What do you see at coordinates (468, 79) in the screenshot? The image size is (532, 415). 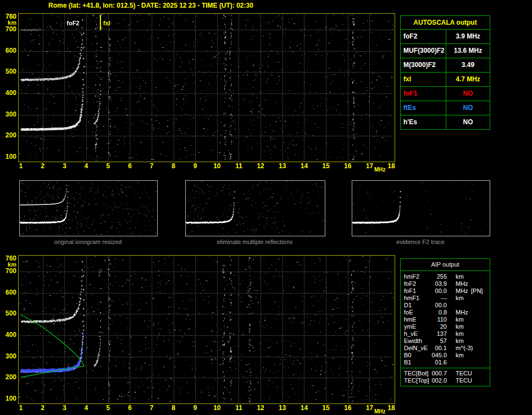 I see `autoscala-row-value: 4.7 MHz` at bounding box center [468, 79].